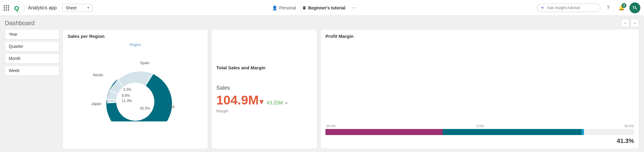  What do you see at coordinates (288, 8) in the screenshot?
I see `personal-label: Personal` at bounding box center [288, 8].